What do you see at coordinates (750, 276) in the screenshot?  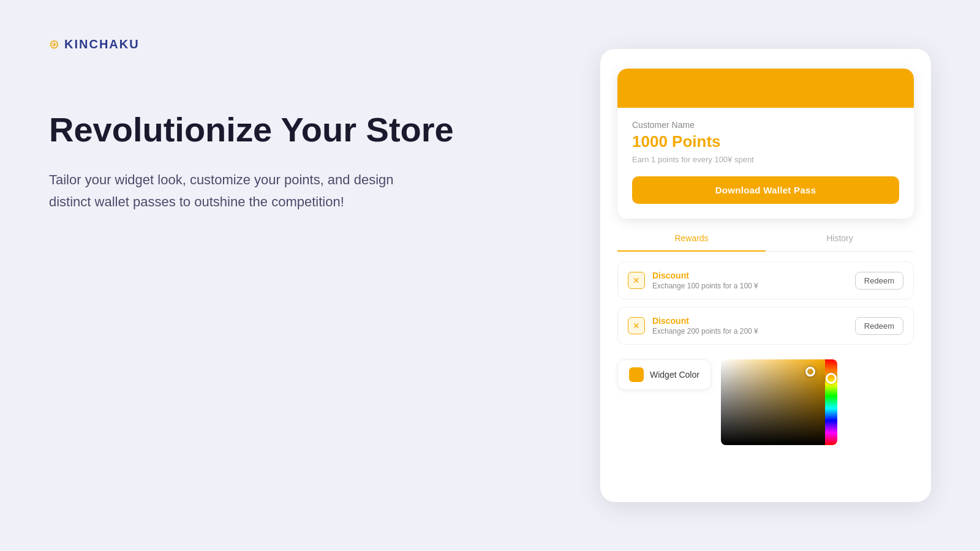 I see `reward-title-1: Discount` at bounding box center [750, 276].